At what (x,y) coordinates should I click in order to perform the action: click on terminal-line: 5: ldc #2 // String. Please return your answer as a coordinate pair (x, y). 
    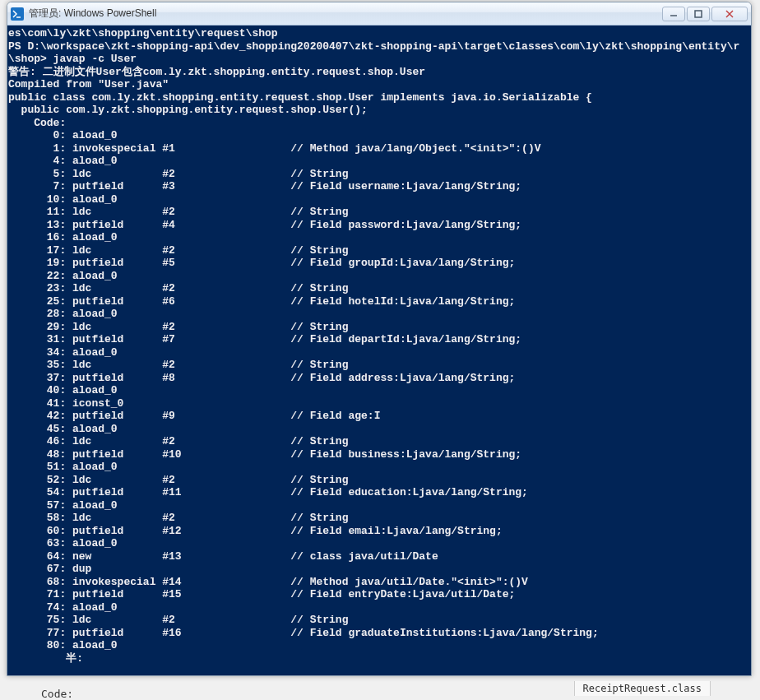
    Looking at the image, I should click on (379, 174).